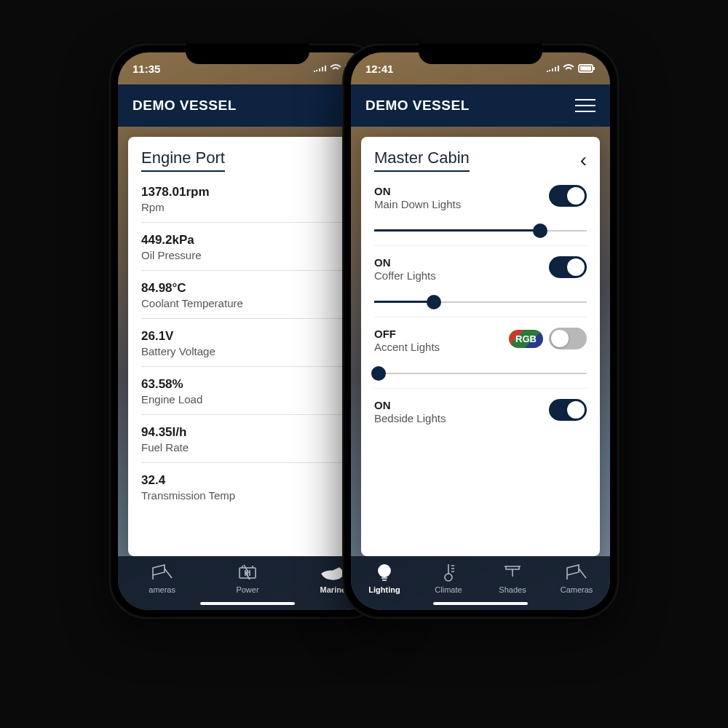 Image resolution: width=728 pixels, height=728 pixels. Describe the element at coordinates (585, 106) in the screenshot. I see `menu-button` at that location.